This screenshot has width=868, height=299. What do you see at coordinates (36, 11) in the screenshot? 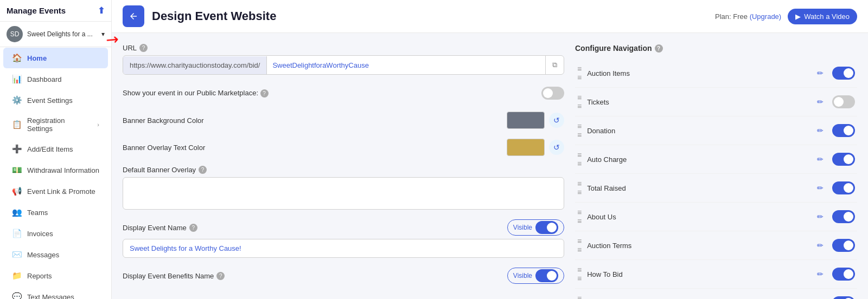
I see `manage-events-title: Manage Events` at bounding box center [36, 11].